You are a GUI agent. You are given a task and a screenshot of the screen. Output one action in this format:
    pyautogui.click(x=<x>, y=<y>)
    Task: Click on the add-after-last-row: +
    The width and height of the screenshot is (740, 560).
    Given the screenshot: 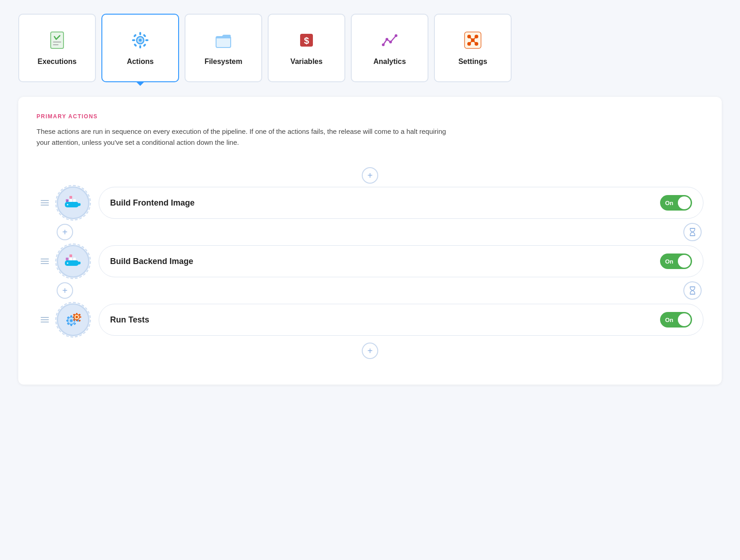 What is the action you would take?
    pyautogui.click(x=370, y=351)
    